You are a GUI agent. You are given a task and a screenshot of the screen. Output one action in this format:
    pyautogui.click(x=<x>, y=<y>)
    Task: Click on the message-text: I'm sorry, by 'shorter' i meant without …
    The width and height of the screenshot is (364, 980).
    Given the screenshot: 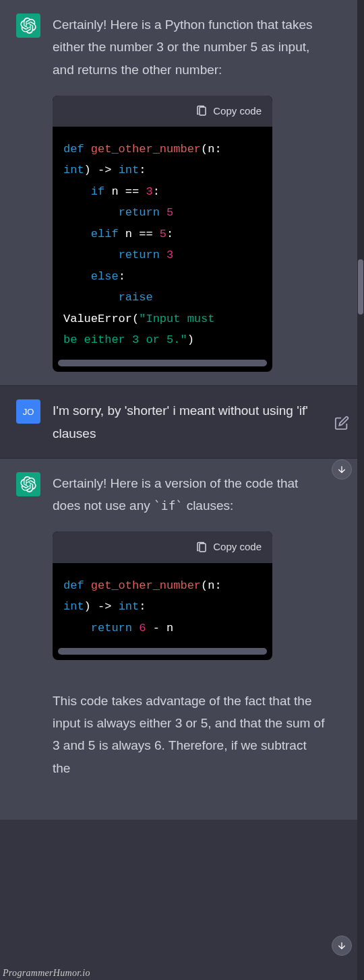 What is the action you would take?
    pyautogui.click(x=181, y=422)
    